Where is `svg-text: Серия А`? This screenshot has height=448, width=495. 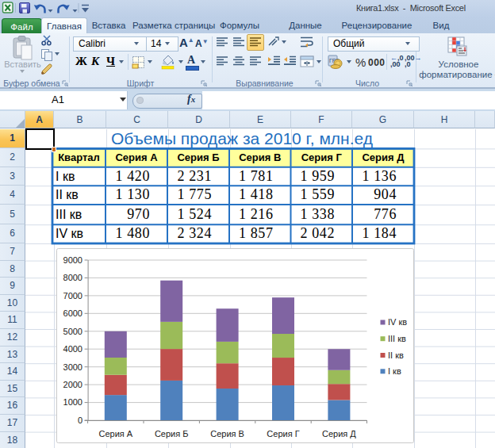 svg-text: Серия А is located at coordinates (116, 434).